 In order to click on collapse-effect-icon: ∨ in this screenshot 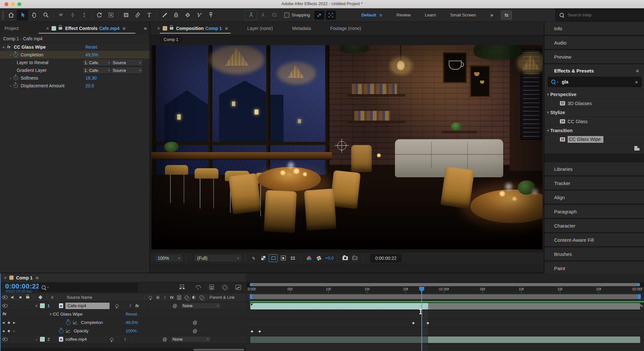, I will do `click(4, 47)`.